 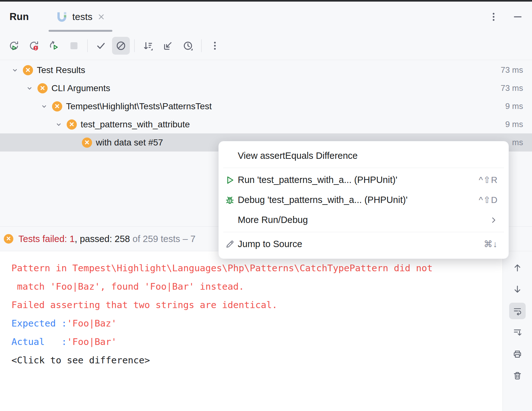 What do you see at coordinates (257, 323) in the screenshot?
I see `console-line-expected: Expected :'Foo|Baz'` at bounding box center [257, 323].